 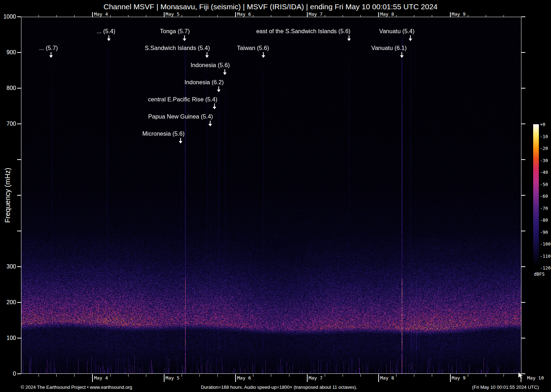 I want to click on x-tick-label-bottom: May 5, so click(x=173, y=378).